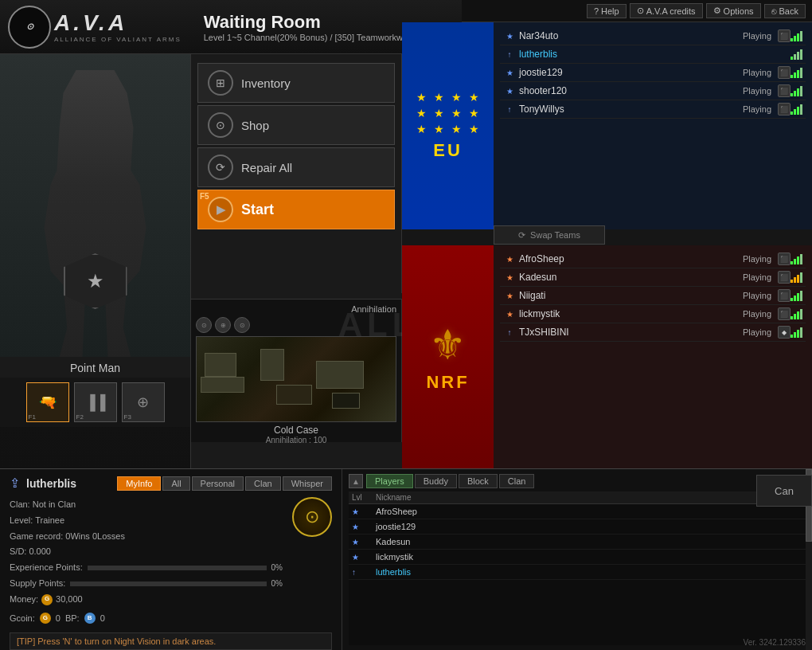 The width and height of the screenshot is (812, 650). What do you see at coordinates (651, 54) in the screenshot?
I see `player-name-highlight: lutherblis` at bounding box center [651, 54].